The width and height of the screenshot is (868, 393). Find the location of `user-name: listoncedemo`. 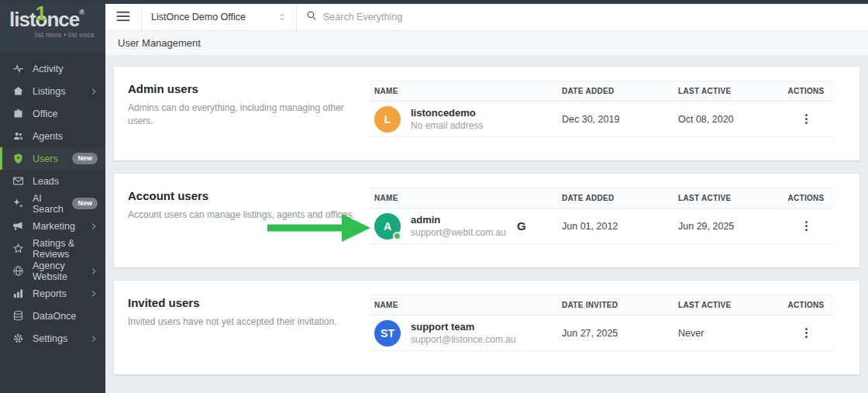

user-name: listoncedemo is located at coordinates (446, 113).